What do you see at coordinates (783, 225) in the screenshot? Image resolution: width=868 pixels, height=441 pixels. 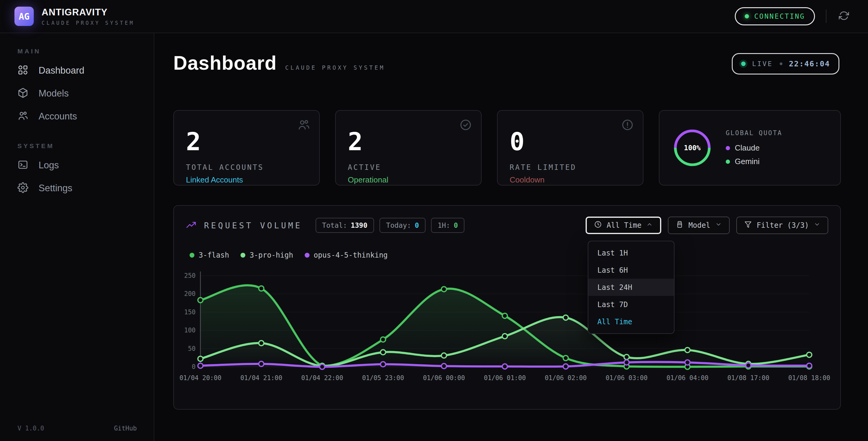 I see `filter-label: Filter (3/3)` at bounding box center [783, 225].